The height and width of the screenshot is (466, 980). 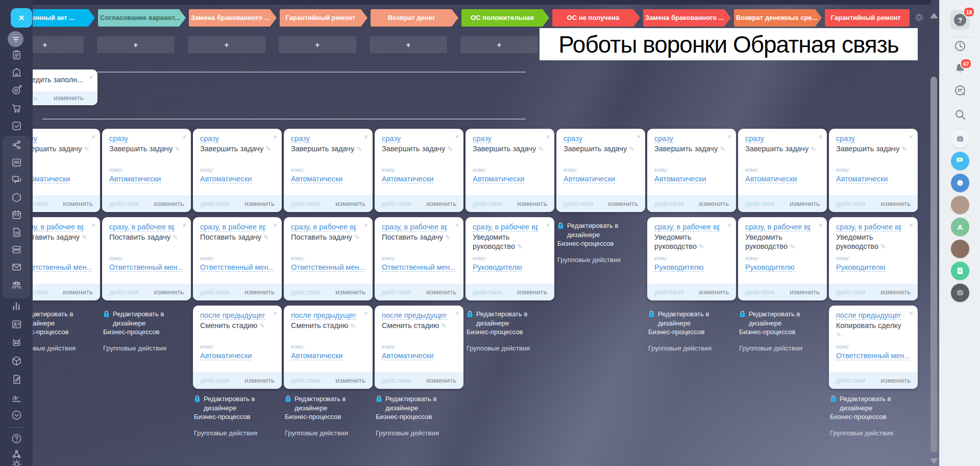 I want to click on sidebar-item-tasks-icon, so click(x=16, y=55).